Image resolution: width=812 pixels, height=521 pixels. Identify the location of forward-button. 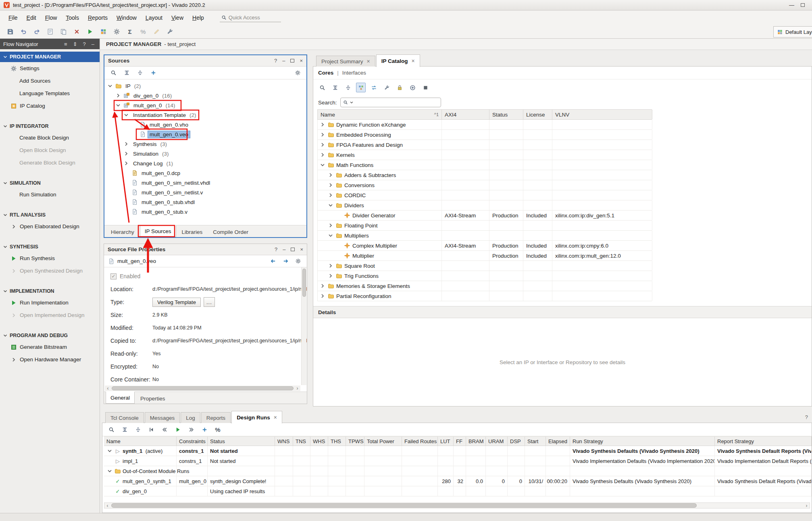
(285, 261).